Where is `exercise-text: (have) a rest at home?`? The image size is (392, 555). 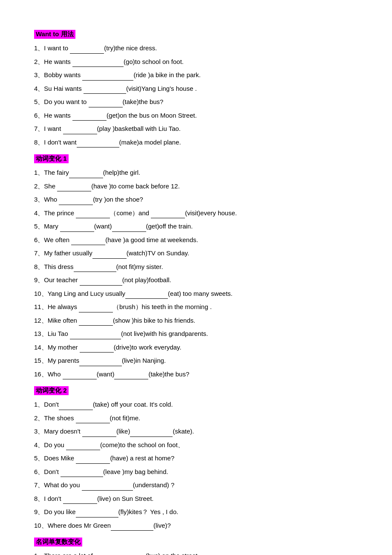 exercise-text: (have) a rest at home? is located at coordinates (142, 458).